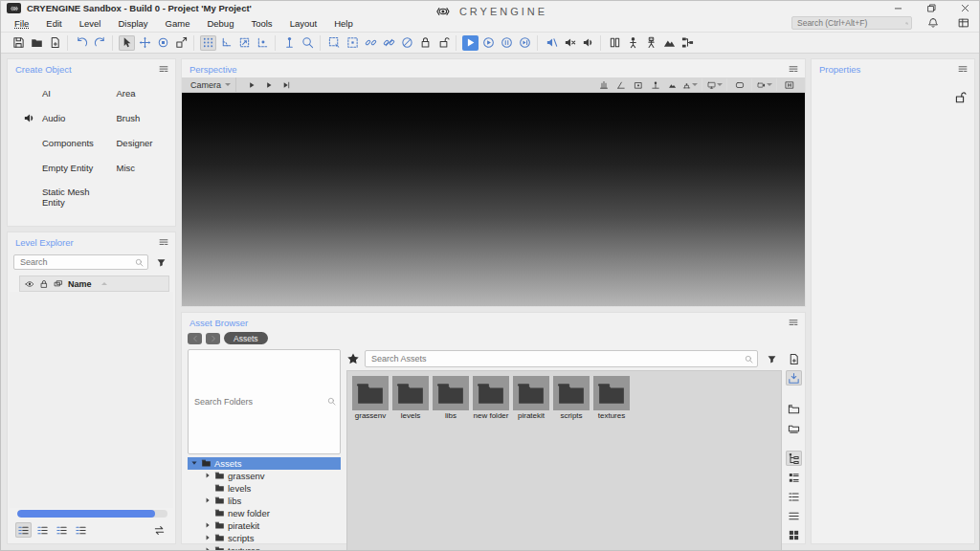 This screenshot has width=980, height=551. I want to click on move-tool-button, so click(145, 43).